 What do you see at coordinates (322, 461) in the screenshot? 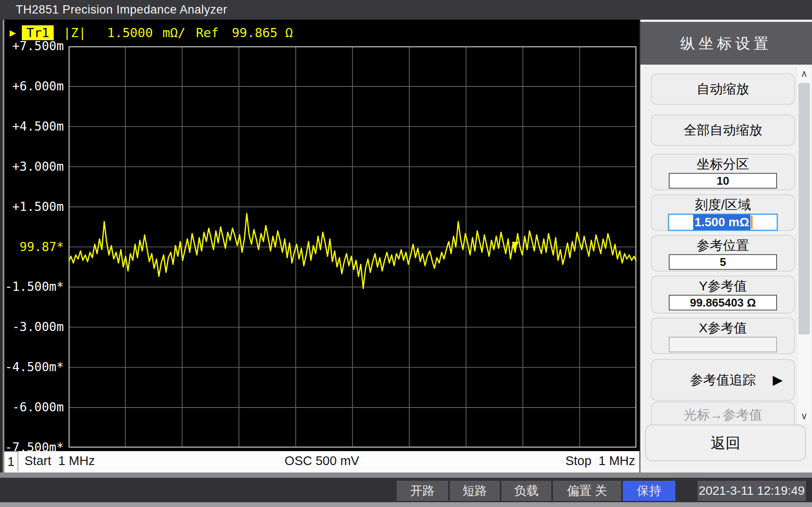
I see `osc-level-label: OSC 500 mV` at bounding box center [322, 461].